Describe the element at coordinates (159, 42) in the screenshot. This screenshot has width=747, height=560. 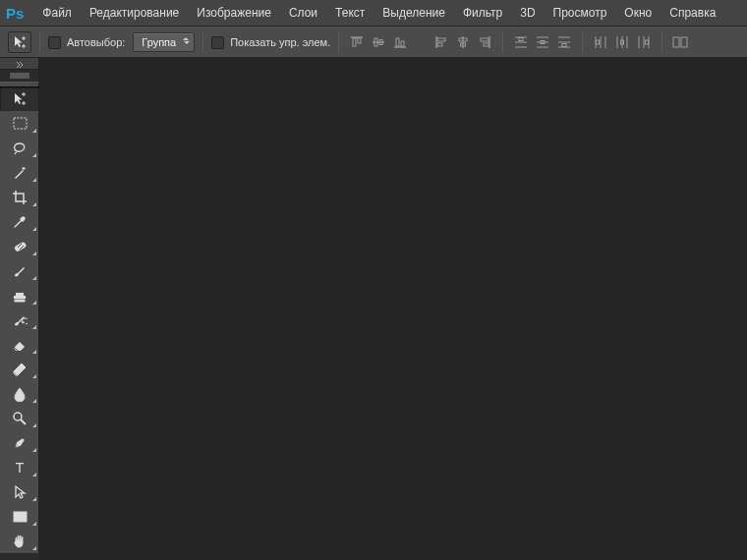
I see `dropdown-value: Группа` at that location.